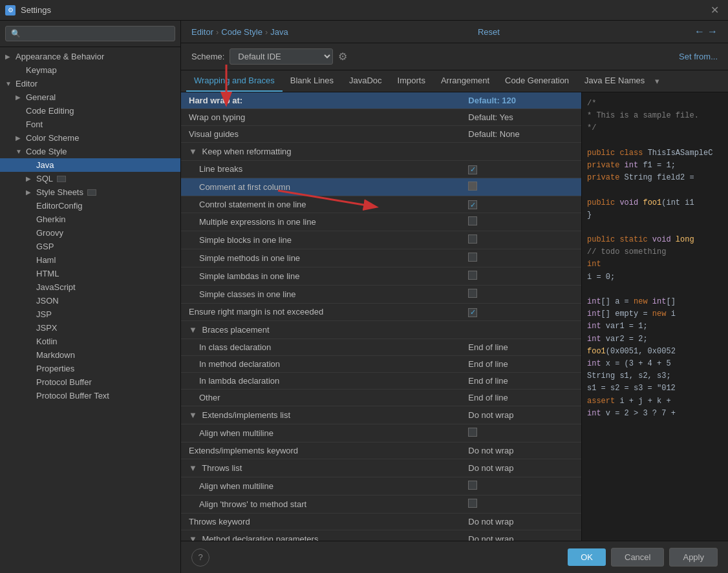  I want to click on sidebar-item-font: Font, so click(91, 124).